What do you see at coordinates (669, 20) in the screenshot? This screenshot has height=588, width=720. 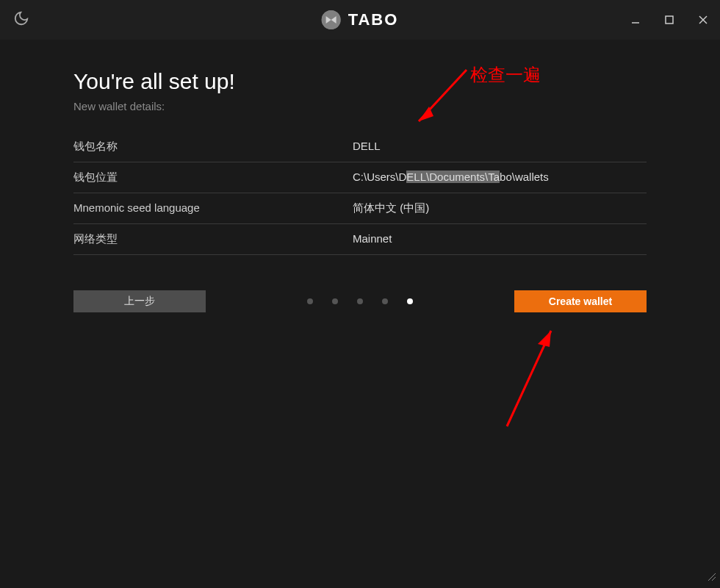 I see `window-controls` at bounding box center [669, 20].